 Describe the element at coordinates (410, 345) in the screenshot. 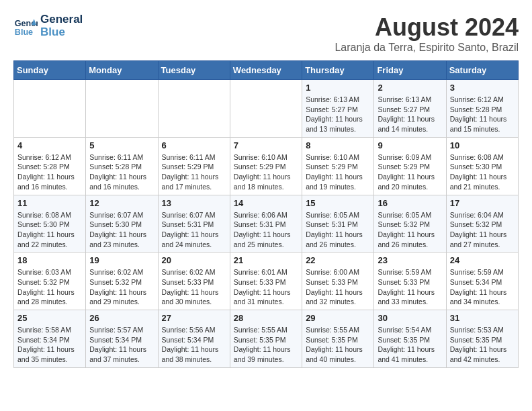

I see `day-info: Sunrise: 5:54 AM Sunset: 5:35 PM Dayligh…` at that location.